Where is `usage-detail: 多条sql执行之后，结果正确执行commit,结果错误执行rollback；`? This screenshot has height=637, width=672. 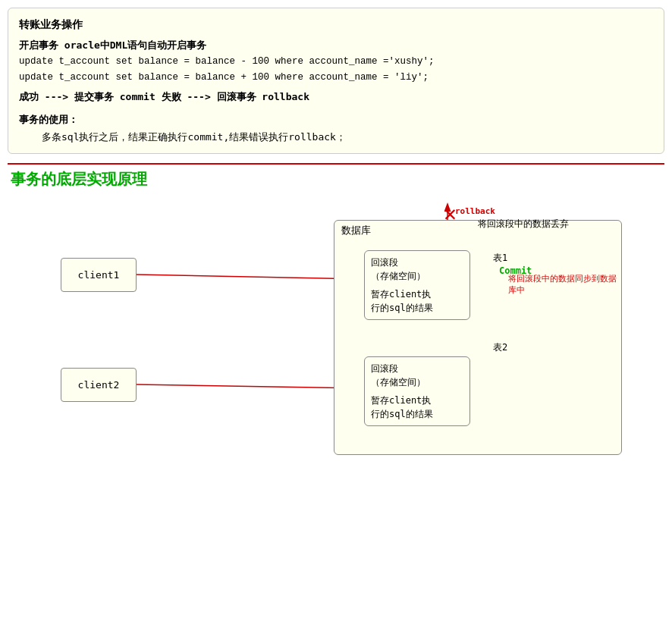
usage-detail: 多条sql执行之后，结果正确执行commit,结果错误执行rollback； is located at coordinates (336, 137).